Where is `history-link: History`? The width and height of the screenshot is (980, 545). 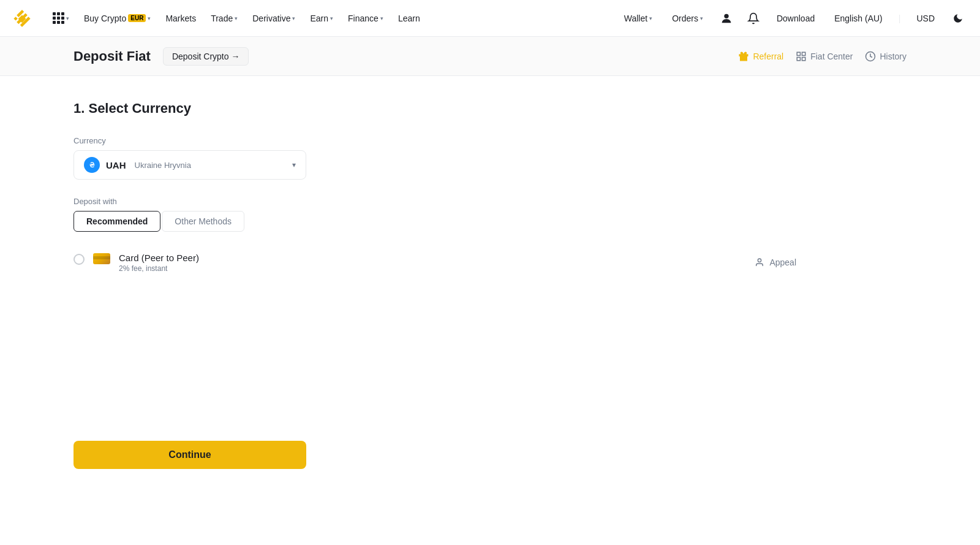 history-link: History is located at coordinates (886, 56).